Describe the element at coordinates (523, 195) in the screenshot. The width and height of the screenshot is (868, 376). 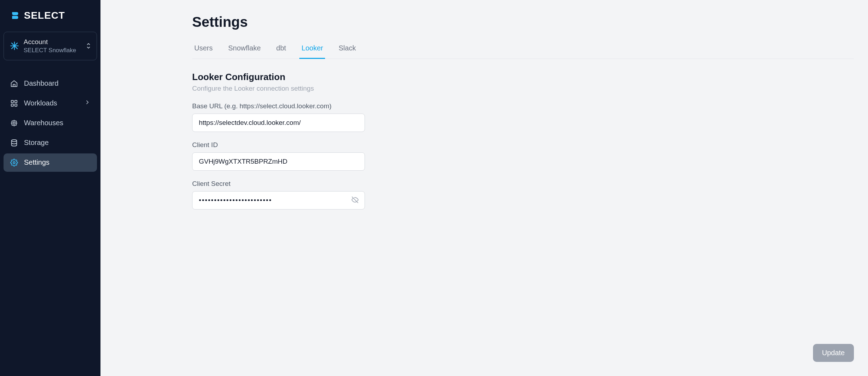
I see `form-group-client-secret: Client Secret` at that location.